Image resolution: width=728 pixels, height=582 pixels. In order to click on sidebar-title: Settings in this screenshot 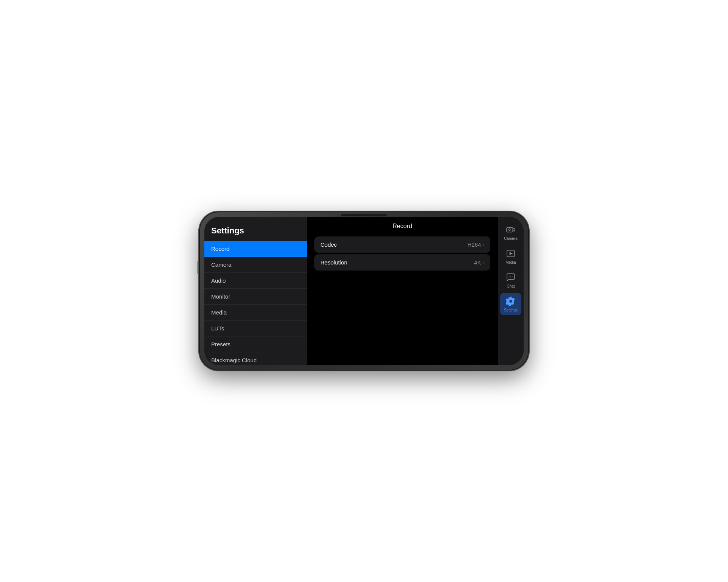, I will do `click(256, 232)`.